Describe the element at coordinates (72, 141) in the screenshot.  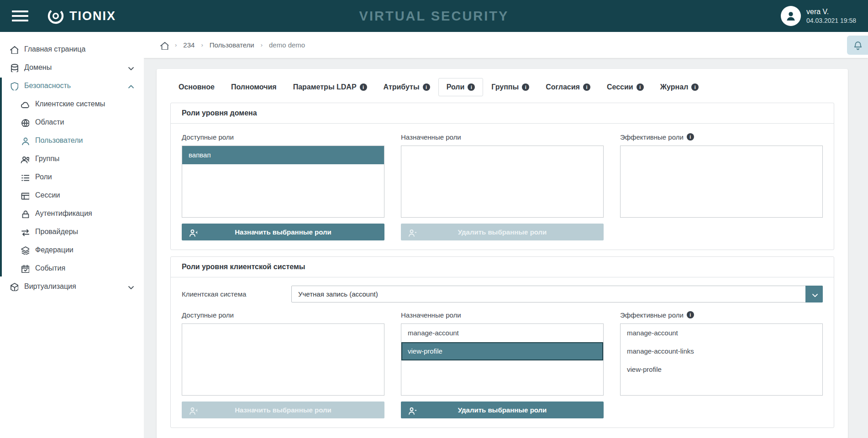
I see `sidebar-item-users: Пользователи` at that location.